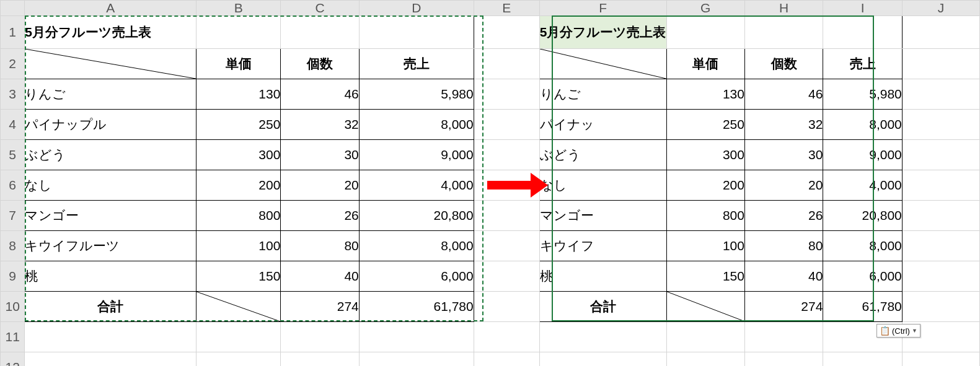  What do you see at coordinates (320, 216) in the screenshot?
I see `cell-C7: 26` at bounding box center [320, 216].